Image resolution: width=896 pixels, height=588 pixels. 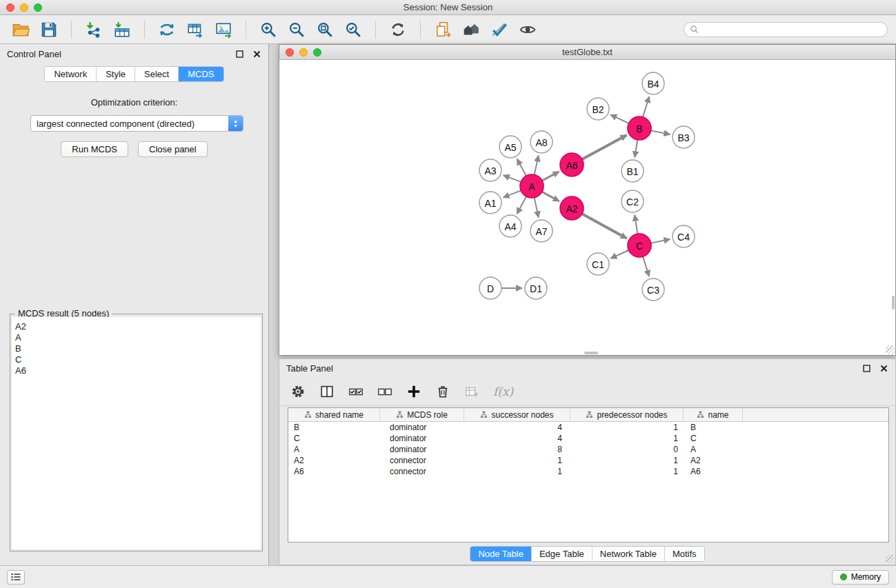 What do you see at coordinates (472, 392) in the screenshot?
I see `delete-table-button` at bounding box center [472, 392].